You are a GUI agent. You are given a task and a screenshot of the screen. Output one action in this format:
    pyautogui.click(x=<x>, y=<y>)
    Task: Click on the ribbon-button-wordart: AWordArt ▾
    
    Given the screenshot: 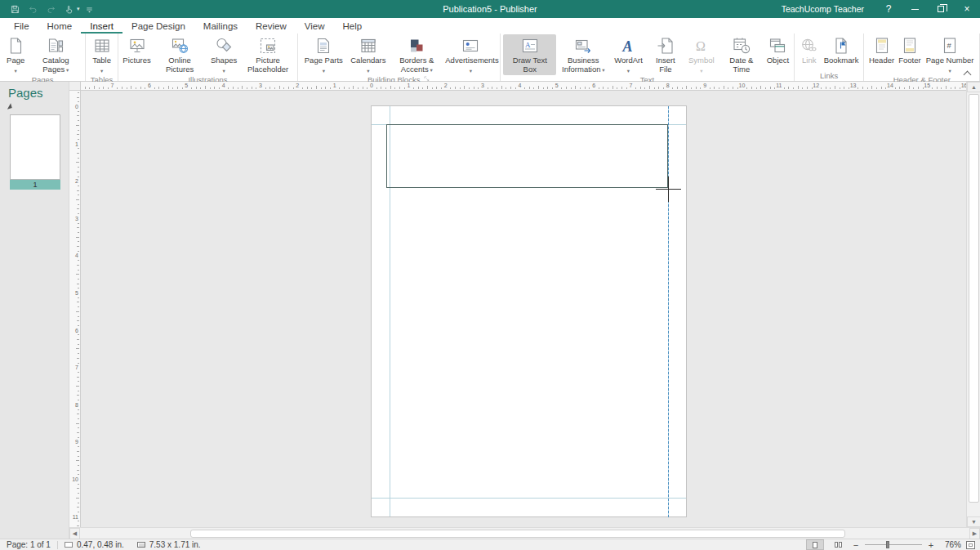 What is the action you would take?
    pyautogui.click(x=628, y=55)
    